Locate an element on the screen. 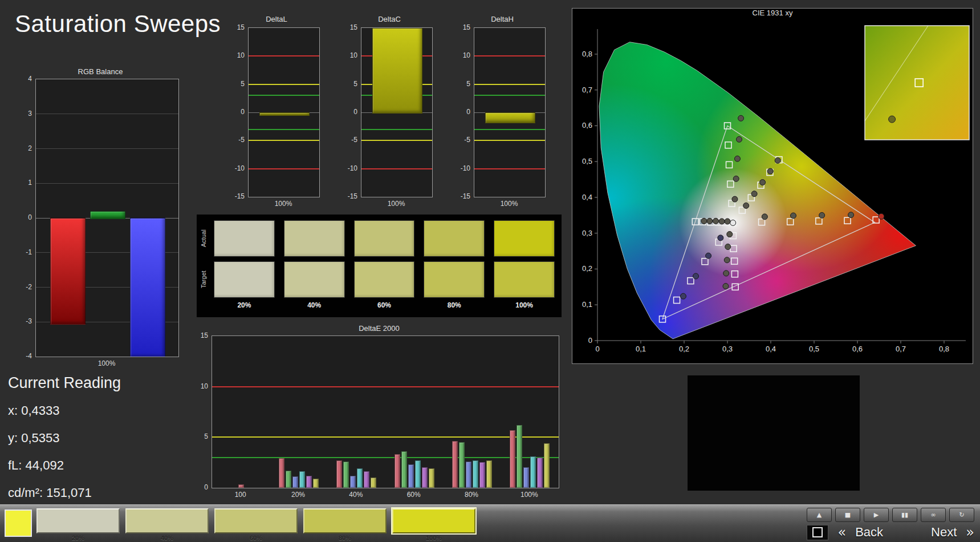 The height and width of the screenshot is (542, 980). sw-col-label: 40% is located at coordinates (315, 305).